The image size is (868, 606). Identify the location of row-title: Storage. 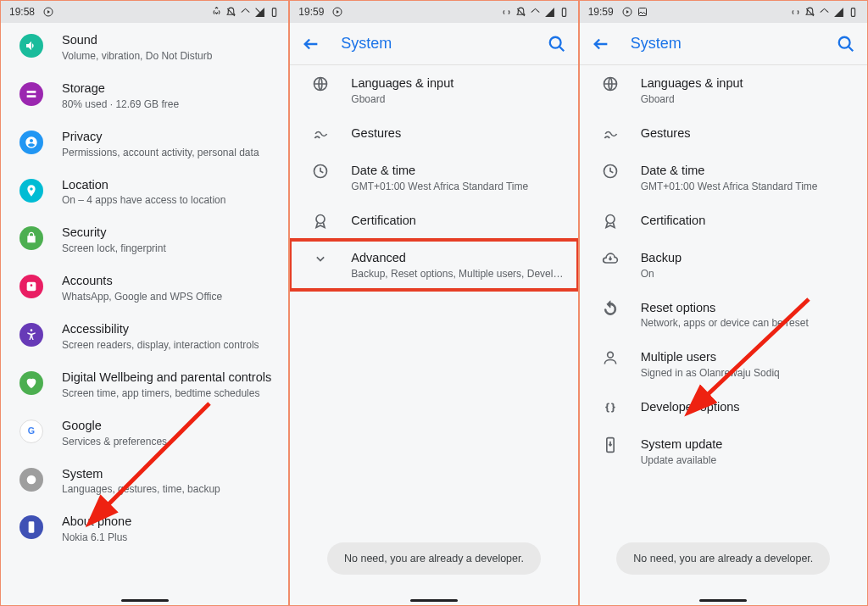
(168, 88).